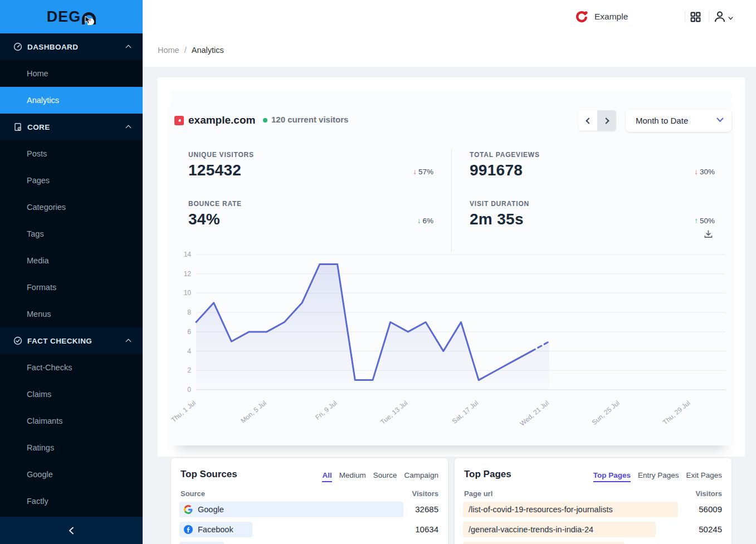 This screenshot has width=756, height=544. What do you see at coordinates (451, 125) in the screenshot?
I see `site-header-row: example.com 120 current visitors Month t…` at bounding box center [451, 125].